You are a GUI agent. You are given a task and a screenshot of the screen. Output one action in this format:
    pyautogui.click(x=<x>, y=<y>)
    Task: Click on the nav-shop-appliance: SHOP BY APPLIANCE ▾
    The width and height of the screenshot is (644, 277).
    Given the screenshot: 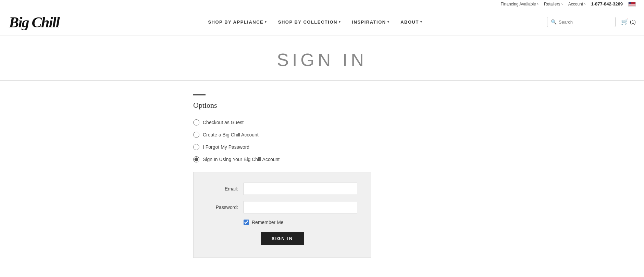 What is the action you would take?
    pyautogui.click(x=237, y=22)
    